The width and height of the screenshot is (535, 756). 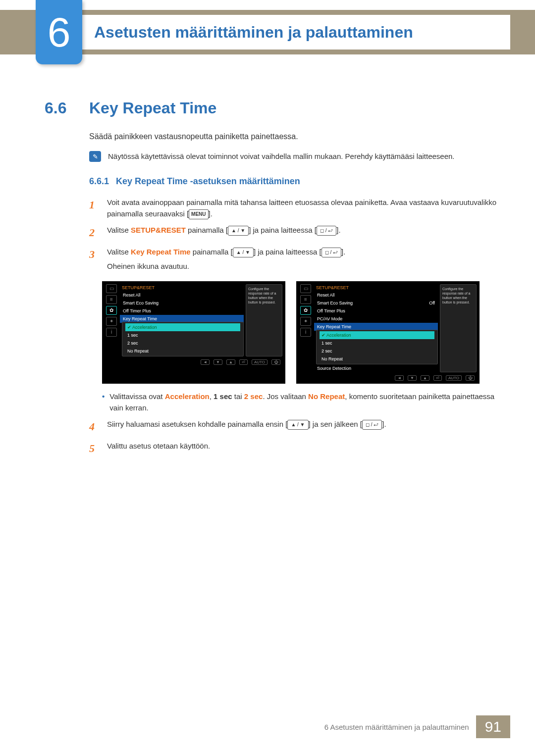 I want to click on intro-text: Säädä painikkeen vastausnopeutta painike…, so click(x=295, y=137).